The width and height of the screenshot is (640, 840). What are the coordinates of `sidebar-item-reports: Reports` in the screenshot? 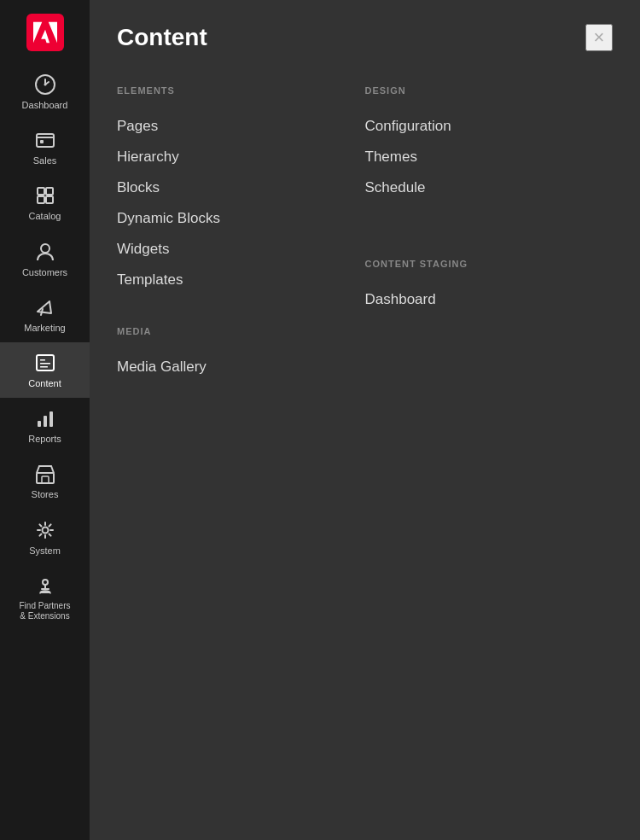 It's located at (44, 425).